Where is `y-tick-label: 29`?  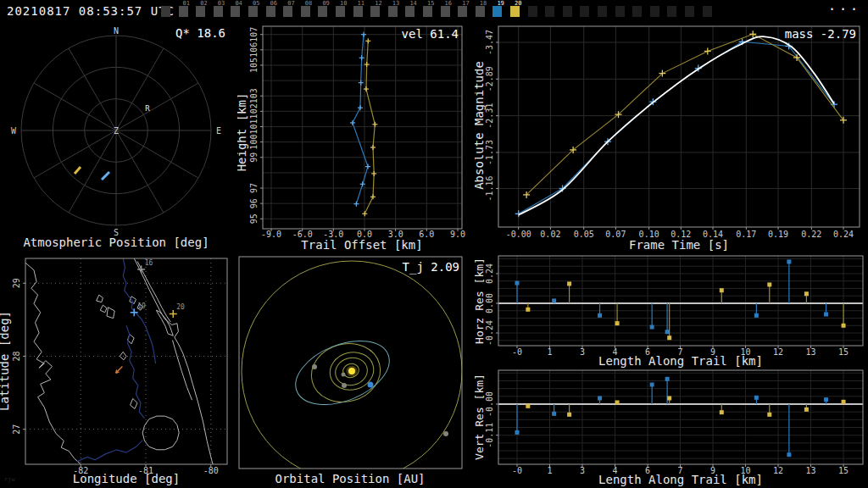
y-tick-label: 29 is located at coordinates (17, 283).